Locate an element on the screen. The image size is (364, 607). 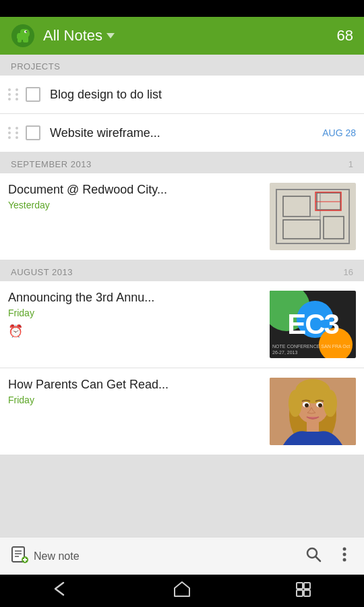
toolbar-actions is located at coordinates (329, 556).